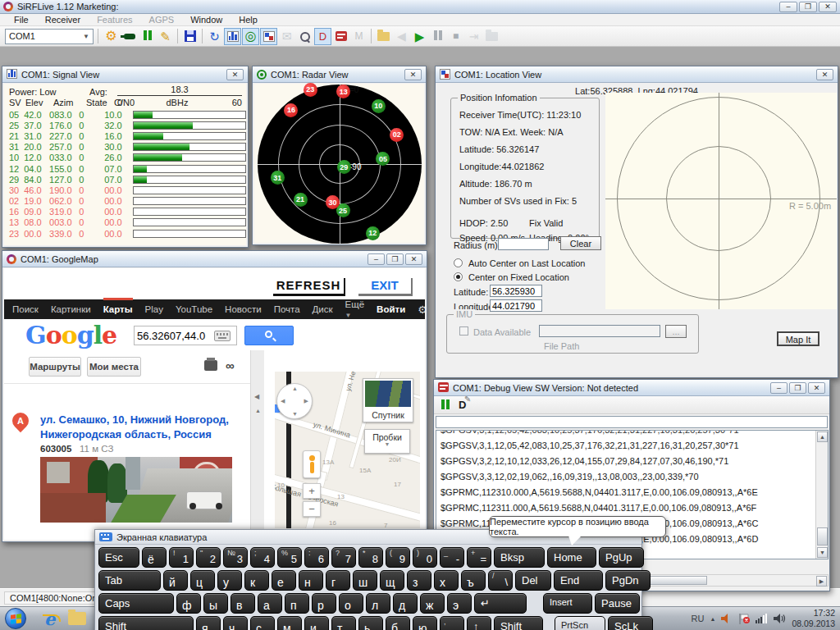 The image size is (840, 630). What do you see at coordinates (203, 581) in the screenshot?
I see `key-ц: ц` at bounding box center [203, 581].